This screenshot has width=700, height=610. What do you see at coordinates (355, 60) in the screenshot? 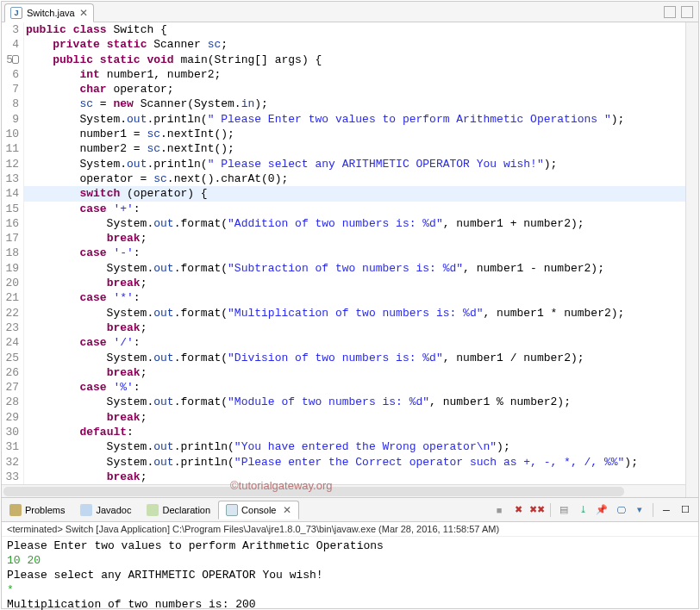
I see `code-line: public static void main(String[] args) {` at bounding box center [355, 60].